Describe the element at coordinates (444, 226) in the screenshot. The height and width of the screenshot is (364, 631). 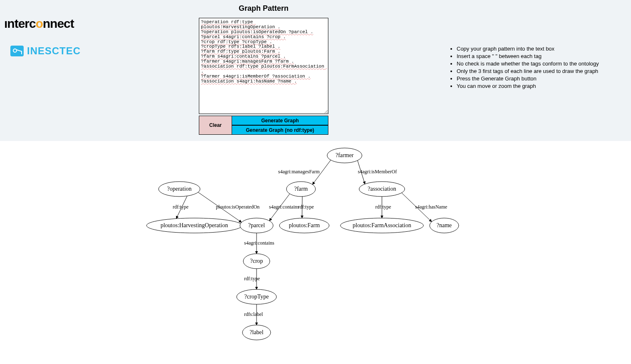
I see `graph-node-label: ?name` at that location.